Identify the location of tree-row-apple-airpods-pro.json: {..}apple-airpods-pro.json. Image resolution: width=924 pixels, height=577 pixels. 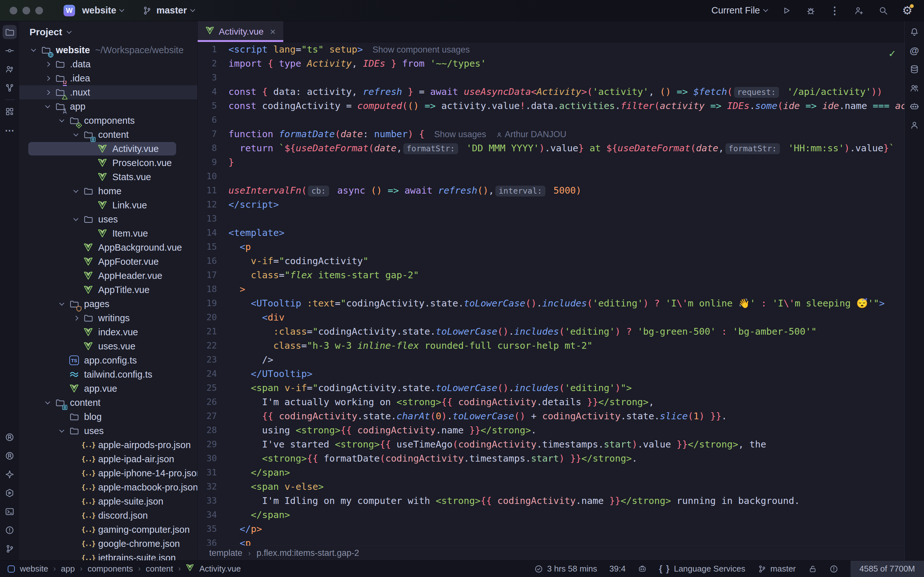
(108, 445).